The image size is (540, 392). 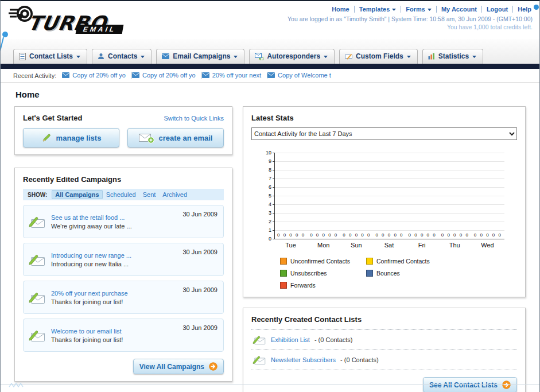 I want to click on x-axis-label: Mon, so click(x=324, y=245).